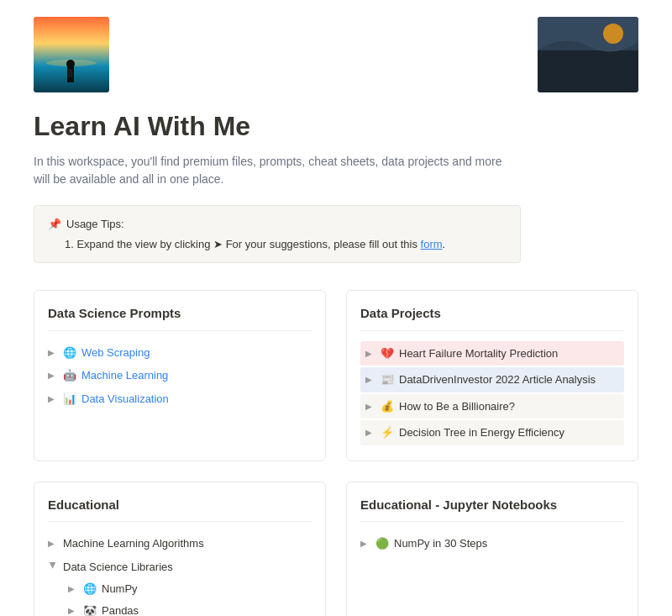  What do you see at coordinates (492, 376) in the screenshot?
I see `data-projects-panel: Data Projects ▶ 💔 Heart Failure Mortalit…` at bounding box center [492, 376].